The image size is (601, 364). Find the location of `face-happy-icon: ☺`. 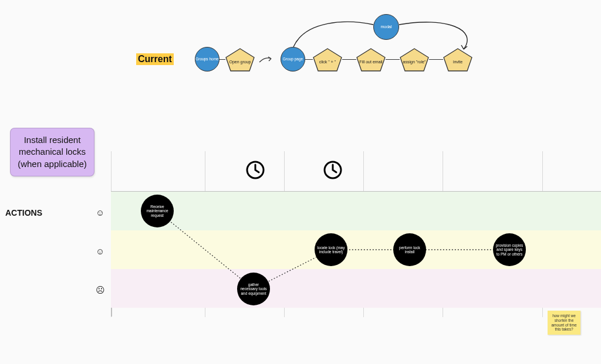

face-happy-icon: ☺ is located at coordinates (100, 212).